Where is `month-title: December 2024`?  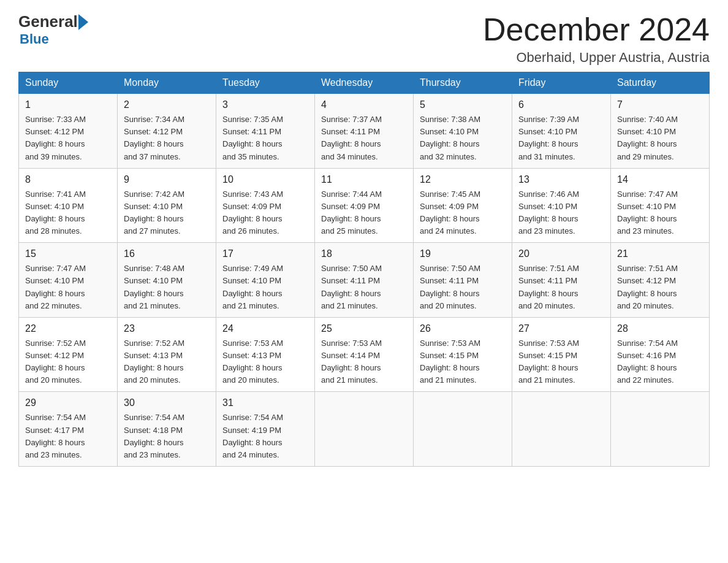
month-title: December 2024 is located at coordinates (596, 29).